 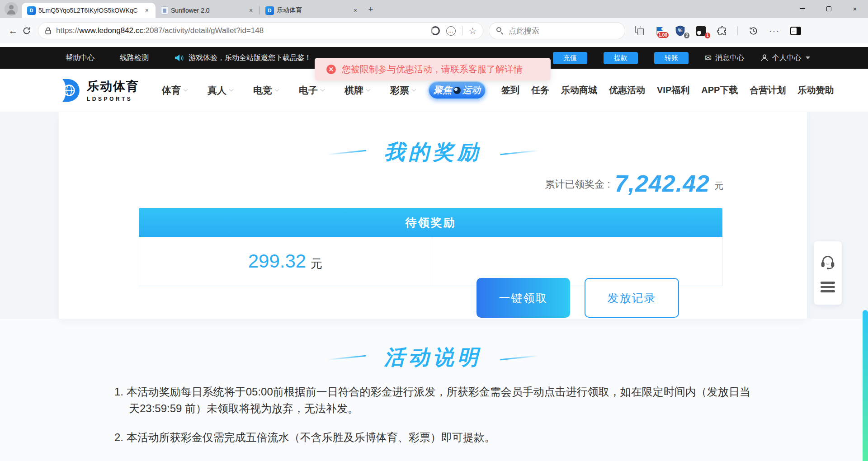 What do you see at coordinates (260, 31) in the screenshot?
I see `address-bar: https://www.ledong842.cc:2087/activity/d…` at bounding box center [260, 31].